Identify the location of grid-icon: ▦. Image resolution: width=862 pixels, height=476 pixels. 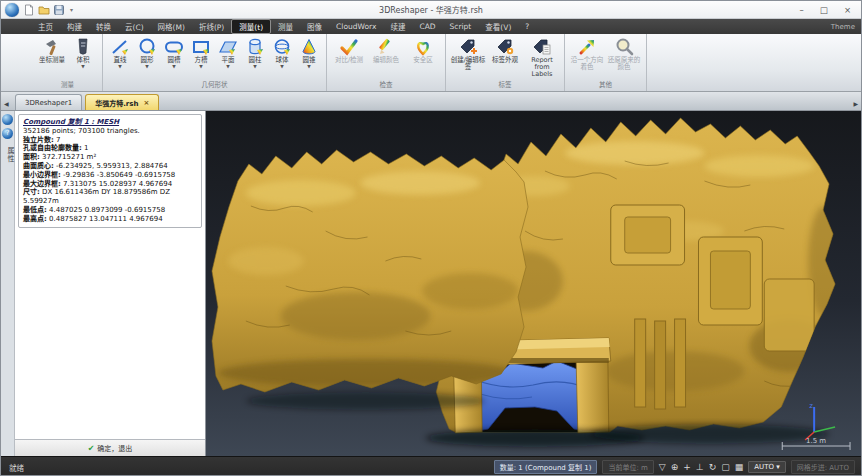
(740, 468).